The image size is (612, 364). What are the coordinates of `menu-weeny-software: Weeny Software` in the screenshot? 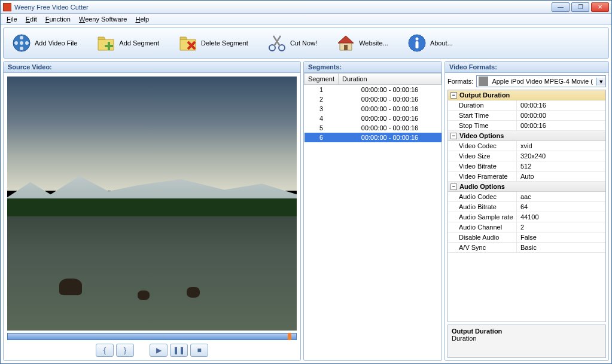 It's located at (103, 19).